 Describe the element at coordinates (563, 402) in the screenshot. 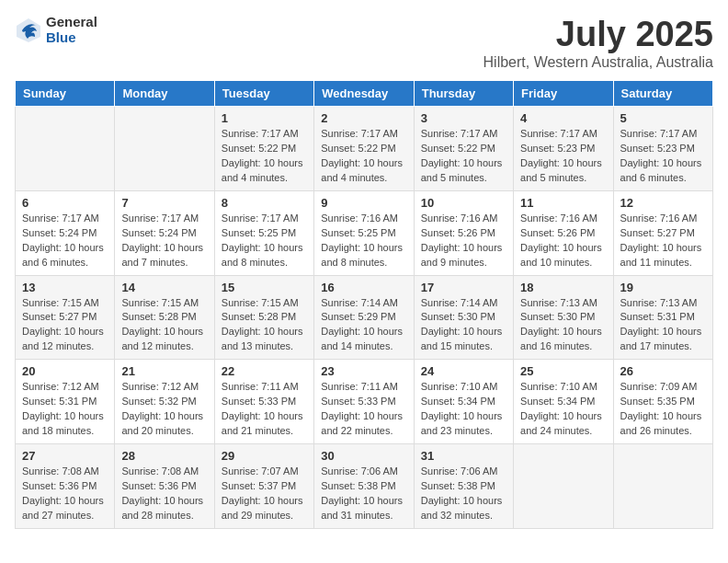

I see `calendar-cell: 25Sunrise: 7:10 AMSunset: 5:34 PMDayligh…` at that location.